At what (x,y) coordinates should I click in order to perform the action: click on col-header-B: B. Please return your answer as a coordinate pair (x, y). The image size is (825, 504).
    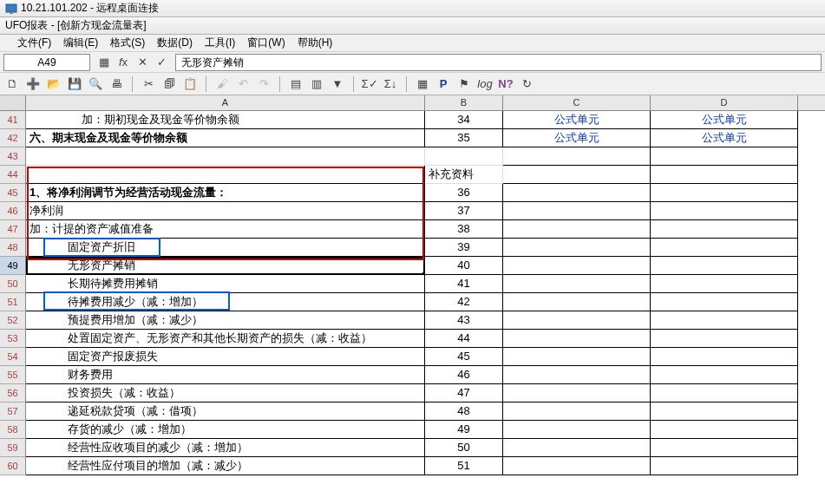
    Looking at the image, I should click on (464, 102).